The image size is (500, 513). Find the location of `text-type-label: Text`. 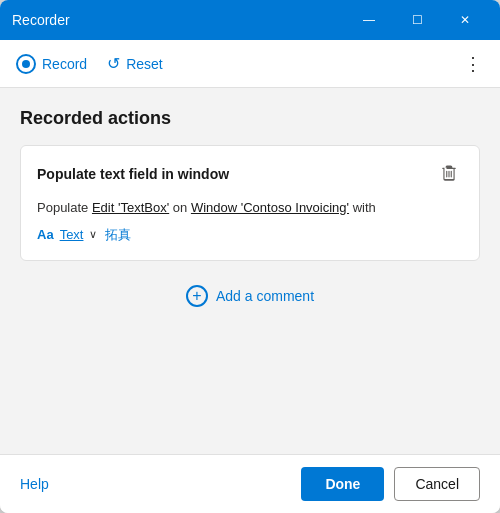

text-type-label: Text is located at coordinates (72, 236).